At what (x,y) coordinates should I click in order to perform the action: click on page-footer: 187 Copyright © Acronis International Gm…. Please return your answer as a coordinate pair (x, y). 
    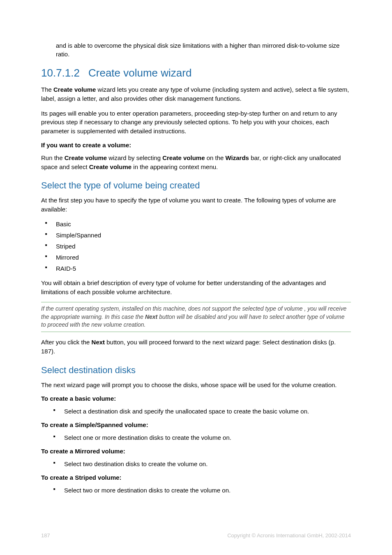
    Looking at the image, I should click on (196, 536).